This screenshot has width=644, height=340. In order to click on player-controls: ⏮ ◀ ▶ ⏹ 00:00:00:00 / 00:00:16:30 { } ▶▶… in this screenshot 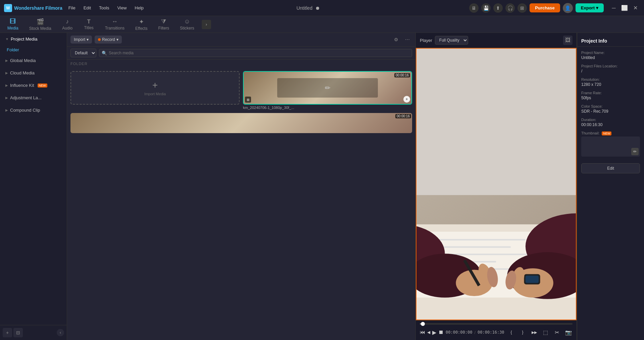, I will do `click(496, 330)`.